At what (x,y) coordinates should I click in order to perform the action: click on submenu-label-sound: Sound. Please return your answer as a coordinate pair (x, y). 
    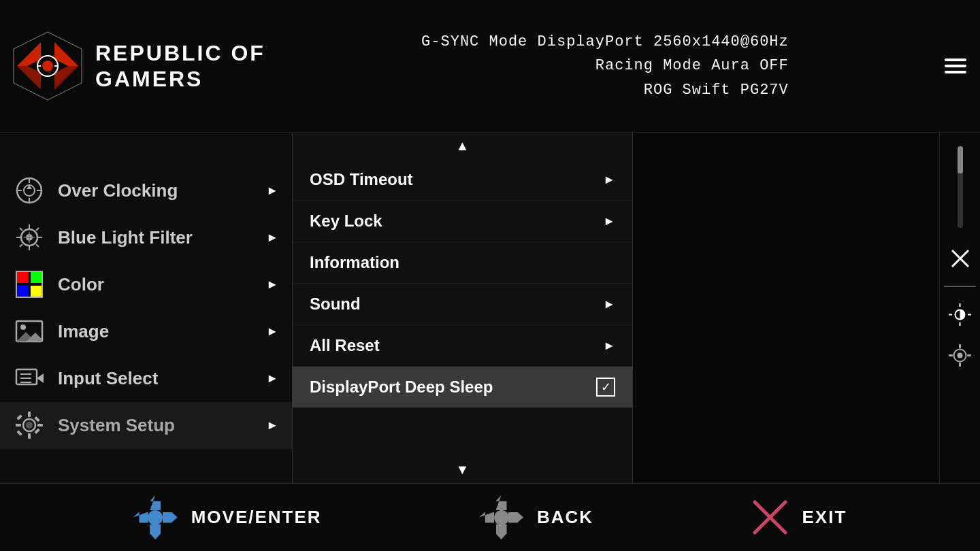
    Looking at the image, I should click on (456, 304).